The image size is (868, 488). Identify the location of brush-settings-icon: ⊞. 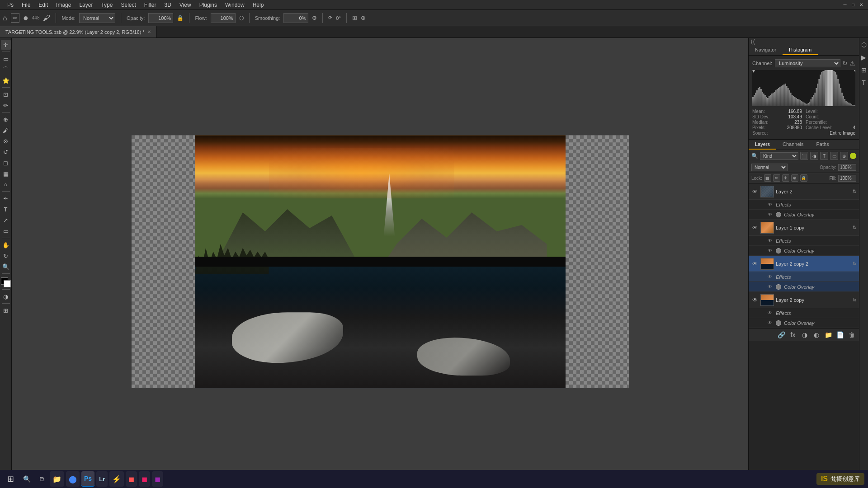
(354, 18).